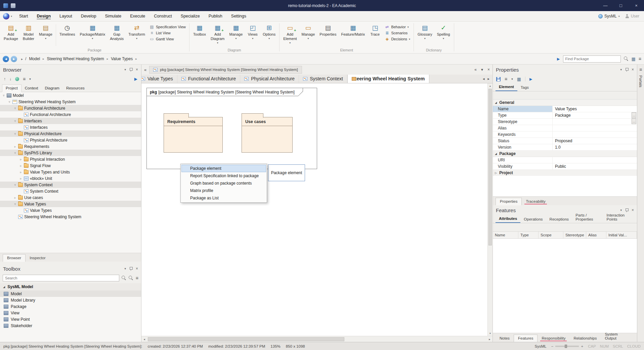 The image size is (644, 350). What do you see at coordinates (582, 346) in the screenshot?
I see `zoom-in-icon: +` at bounding box center [582, 346].